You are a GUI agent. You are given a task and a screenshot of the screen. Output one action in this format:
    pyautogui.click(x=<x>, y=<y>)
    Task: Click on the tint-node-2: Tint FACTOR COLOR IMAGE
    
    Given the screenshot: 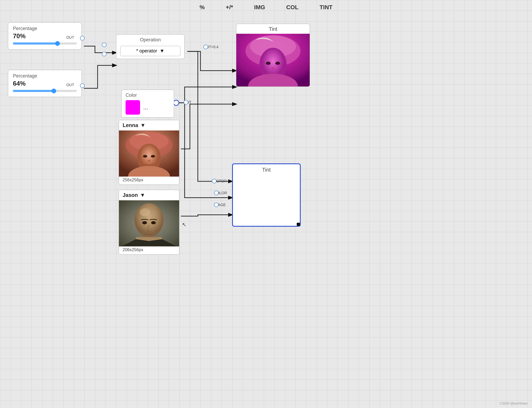 What is the action you would take?
    pyautogui.click(x=266, y=195)
    